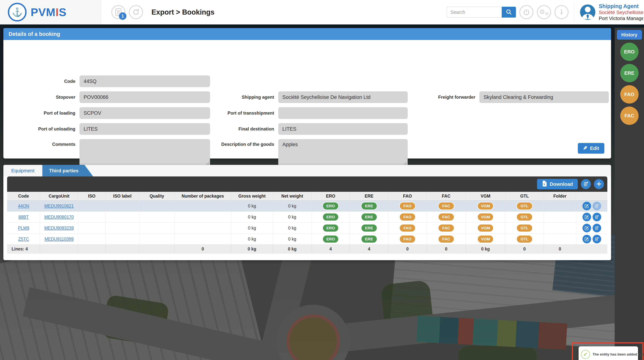  I want to click on code-link: PLM9, so click(24, 228).